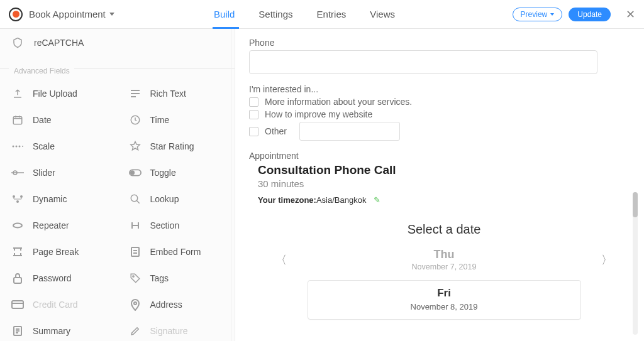  I want to click on tab-entries: Entries, so click(332, 14).